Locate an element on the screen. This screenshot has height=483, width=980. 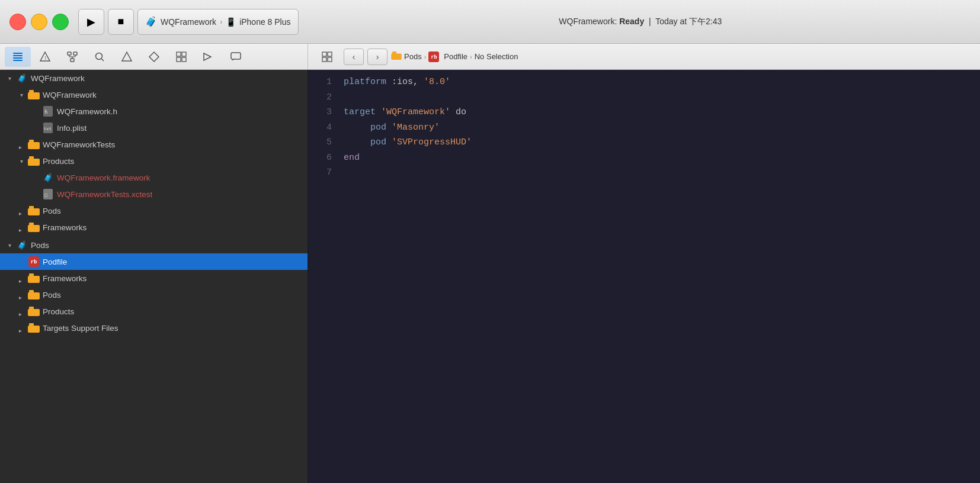
project-icon: 🧳 is located at coordinates (22, 78).